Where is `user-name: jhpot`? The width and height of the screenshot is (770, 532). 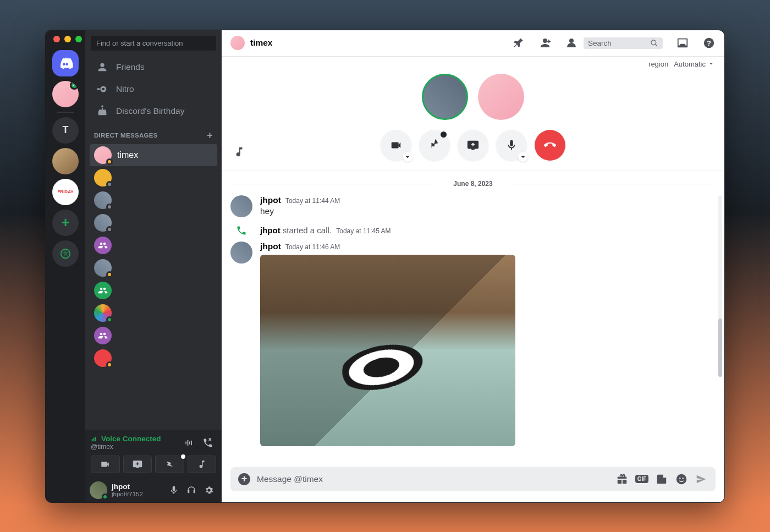
user-name: jhpot is located at coordinates (136, 486).